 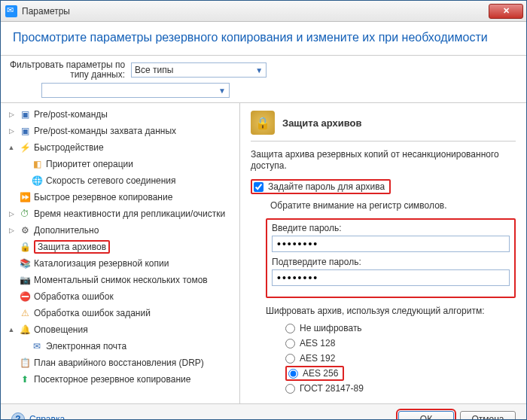 What do you see at coordinates (120, 280) in the screenshot?
I see `tree-item: 📷Моментальный снимок нескольких томов` at bounding box center [120, 280].